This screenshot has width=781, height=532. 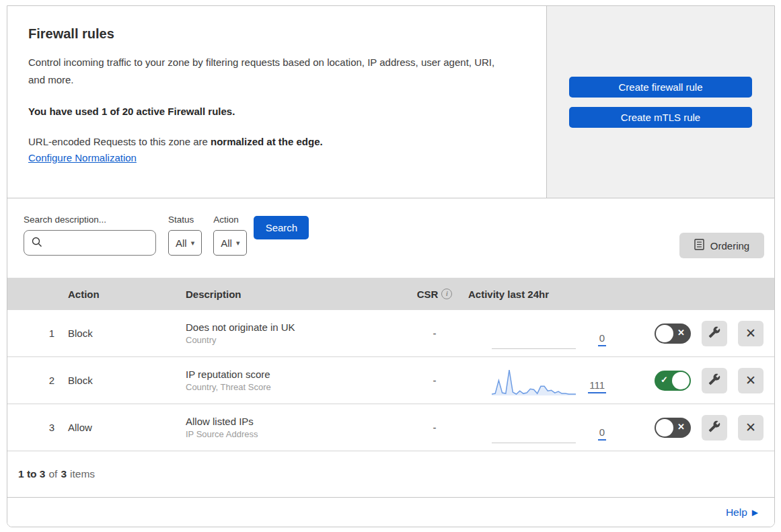 What do you see at coordinates (63, 474) in the screenshot?
I see `pagination-total: 3` at bounding box center [63, 474].